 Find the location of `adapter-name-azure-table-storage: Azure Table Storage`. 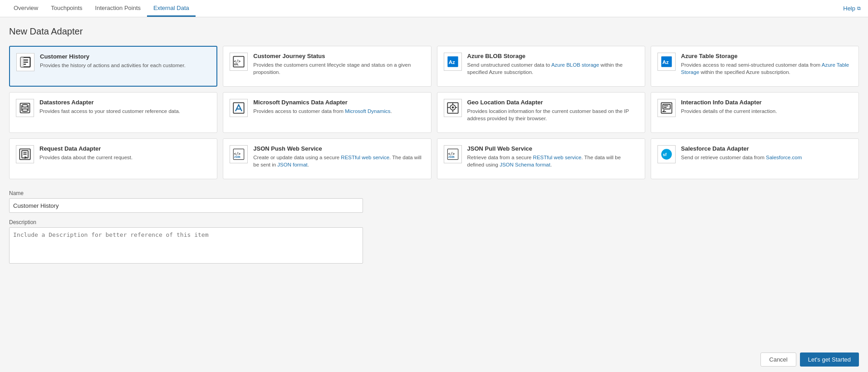

adapter-name-azure-table-storage: Azure Table Storage is located at coordinates (767, 56).